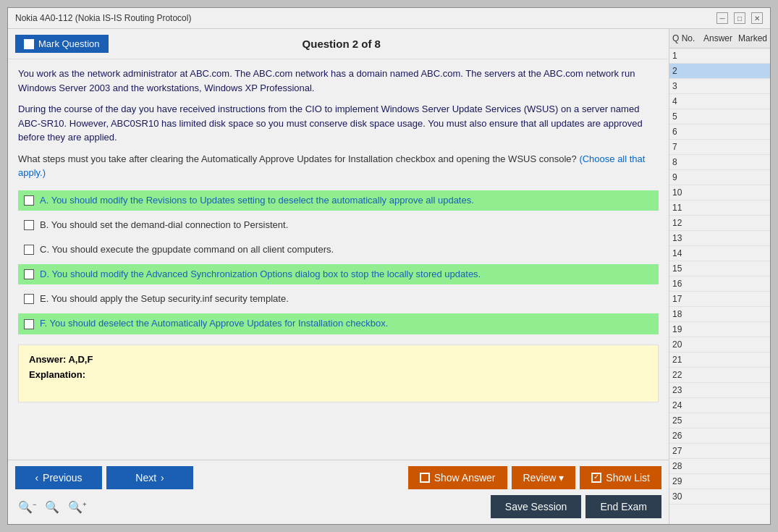 The width and height of the screenshot is (778, 532). I want to click on show-list-button: Show List, so click(621, 478).